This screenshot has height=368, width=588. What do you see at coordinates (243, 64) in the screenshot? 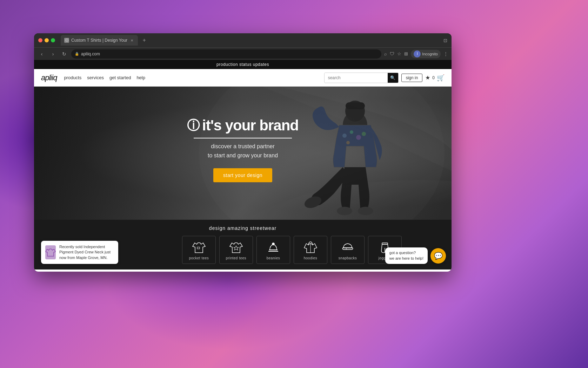
I see `top-banner: production status updates` at bounding box center [243, 64].